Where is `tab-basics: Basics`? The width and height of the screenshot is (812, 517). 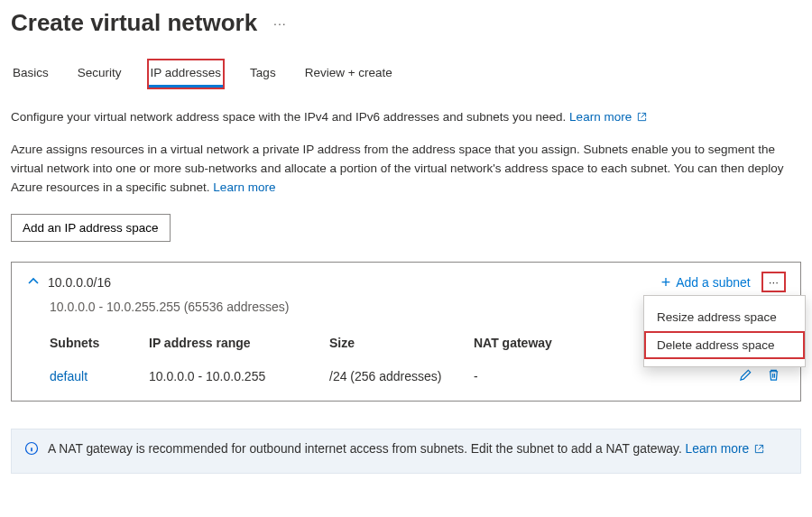 tab-basics: Basics is located at coordinates (31, 74).